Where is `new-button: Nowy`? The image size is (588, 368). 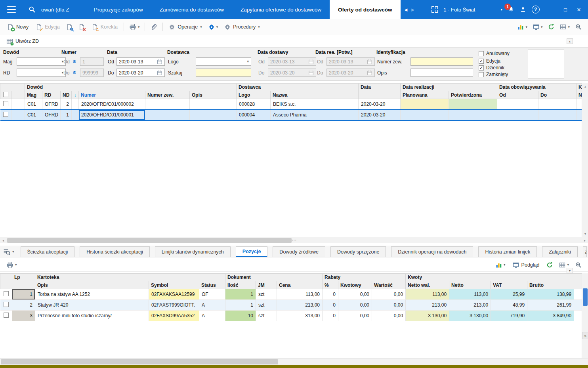 new-button: Nowy is located at coordinates (18, 27).